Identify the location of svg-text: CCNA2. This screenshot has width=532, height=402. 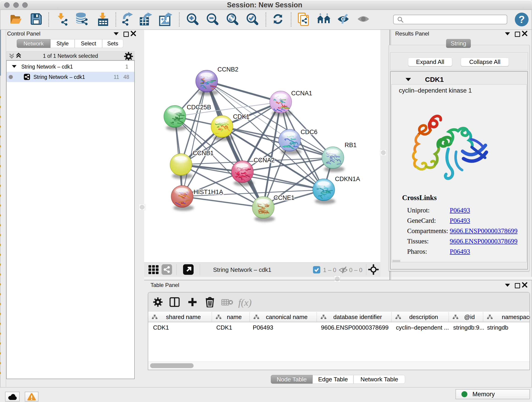
(264, 160).